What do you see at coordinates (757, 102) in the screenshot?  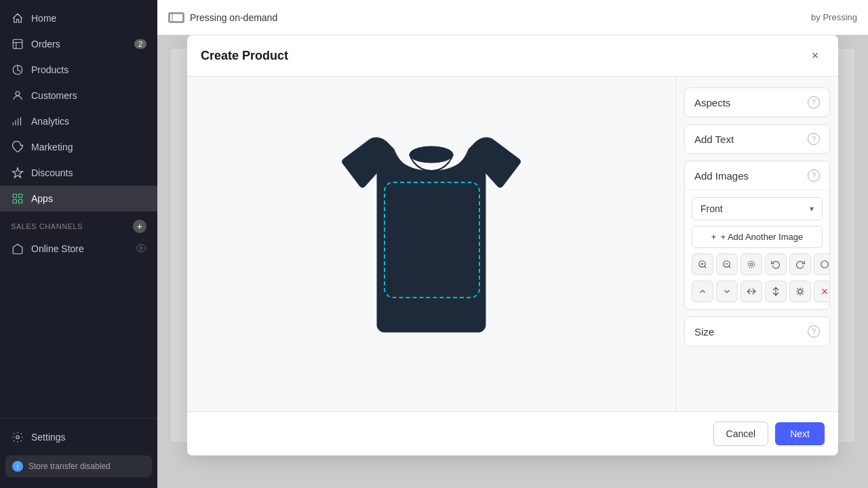 I see `aspects-header: Aspects ?` at bounding box center [757, 102].